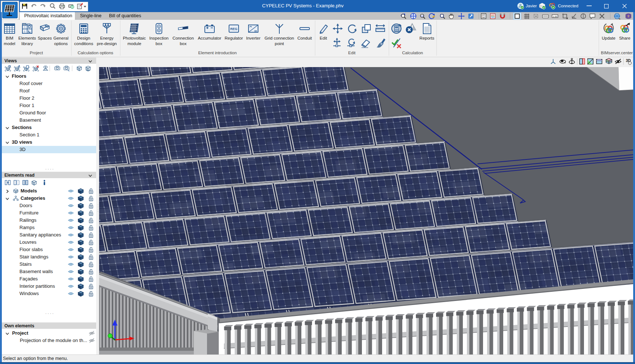 The image size is (635, 364). Describe the element at coordinates (422, 16) in the screenshot. I see `svg-text: ×2` at that location.